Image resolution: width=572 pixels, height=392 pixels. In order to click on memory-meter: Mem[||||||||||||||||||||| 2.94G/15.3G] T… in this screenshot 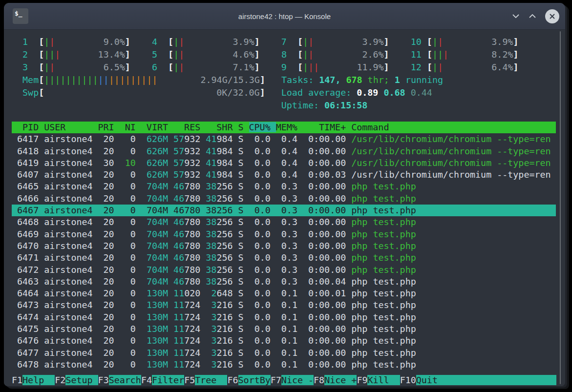, I will do `click(288, 80)`.